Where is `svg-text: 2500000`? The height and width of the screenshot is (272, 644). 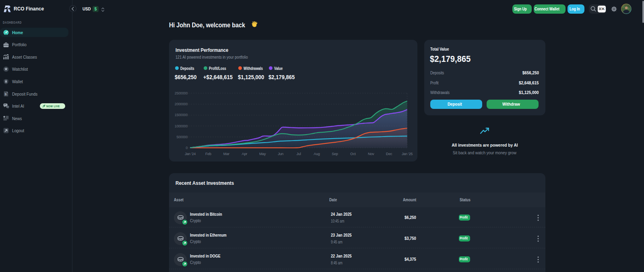 svg-text: 2500000 is located at coordinates (181, 93).